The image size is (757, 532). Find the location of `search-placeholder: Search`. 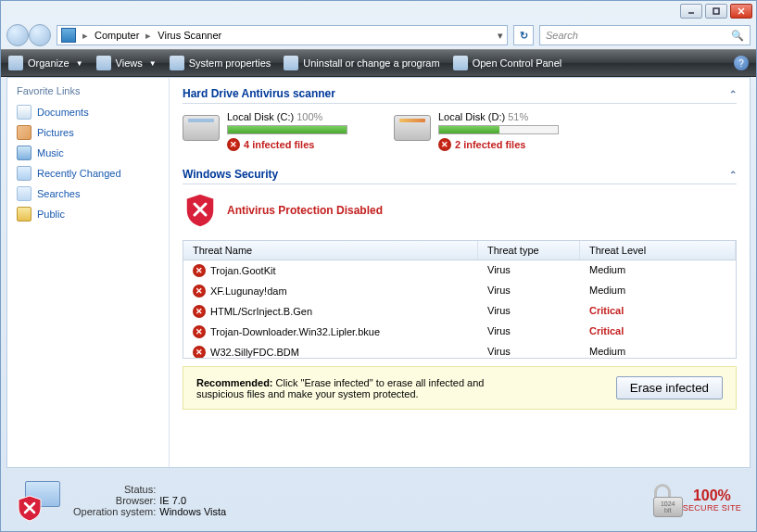

search-placeholder: Search is located at coordinates (561, 35).